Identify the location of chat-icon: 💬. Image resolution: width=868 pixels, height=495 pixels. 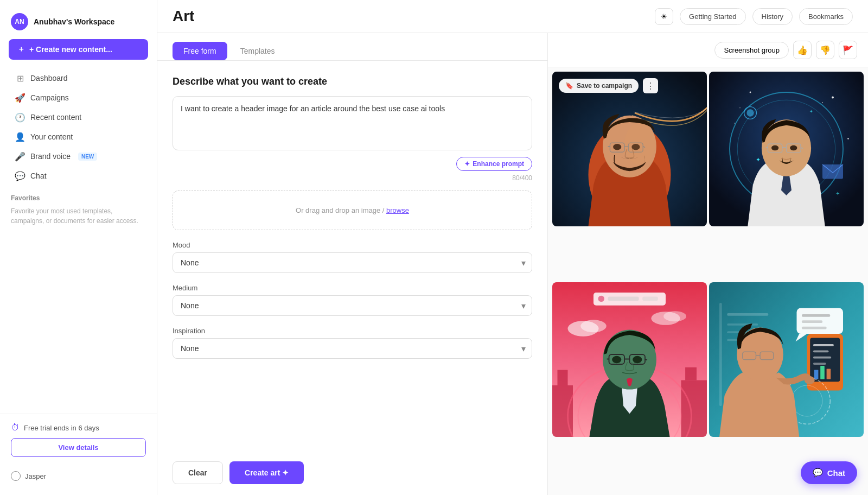
(20, 176).